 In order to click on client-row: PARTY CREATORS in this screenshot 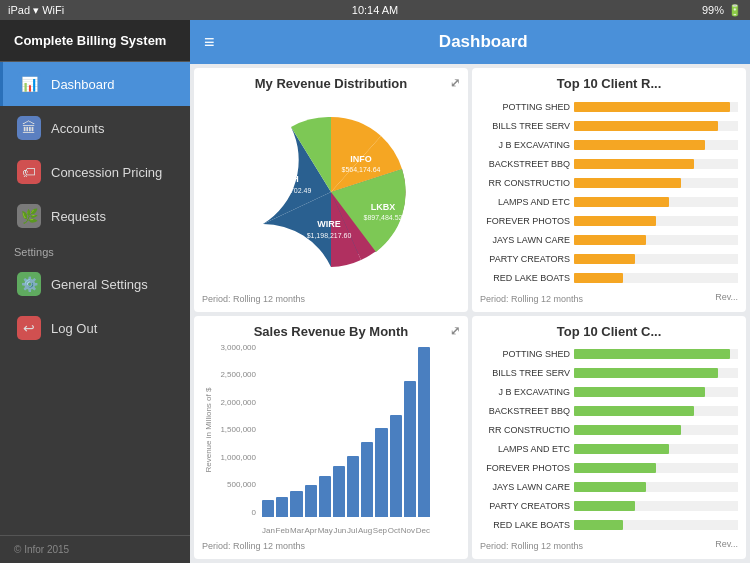, I will do `click(609, 506)`.